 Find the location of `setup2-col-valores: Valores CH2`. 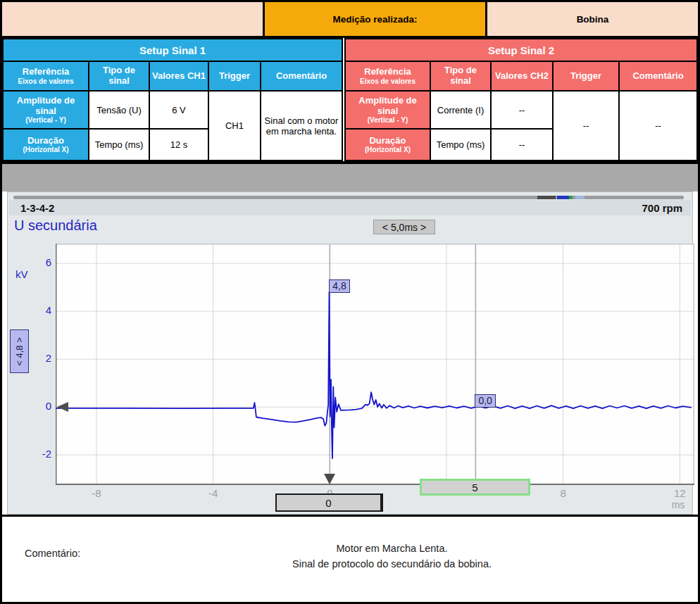

setup2-col-valores: Valores CH2 is located at coordinates (522, 76).